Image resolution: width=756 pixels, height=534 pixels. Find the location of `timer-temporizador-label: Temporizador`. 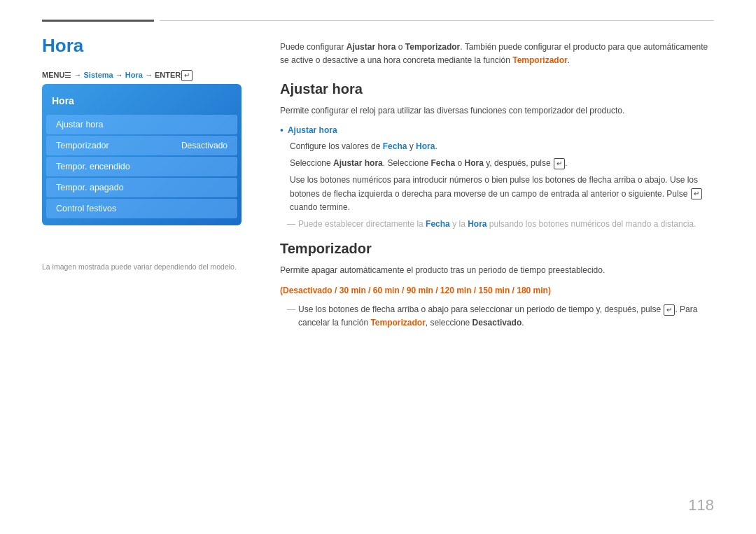

timer-temporizador-label: Temporizador is located at coordinates (398, 323).